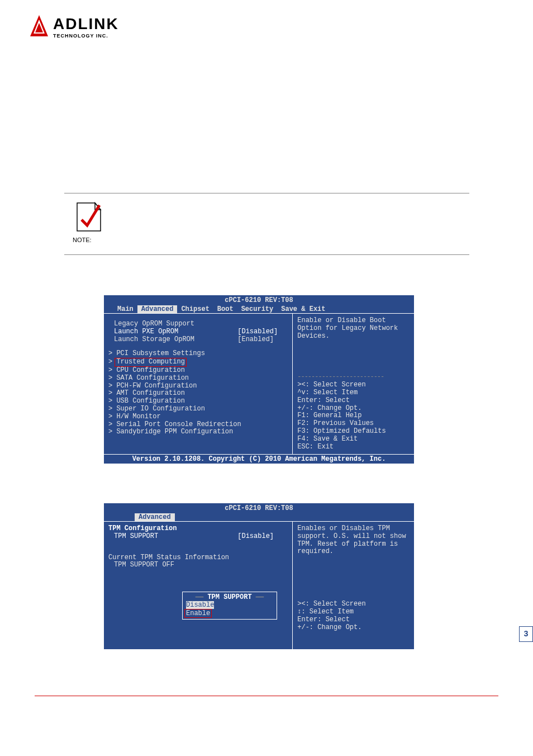 Image resolution: width=533 pixels, height=756 pixels. I want to click on menu-boot: Boot, so click(226, 309).